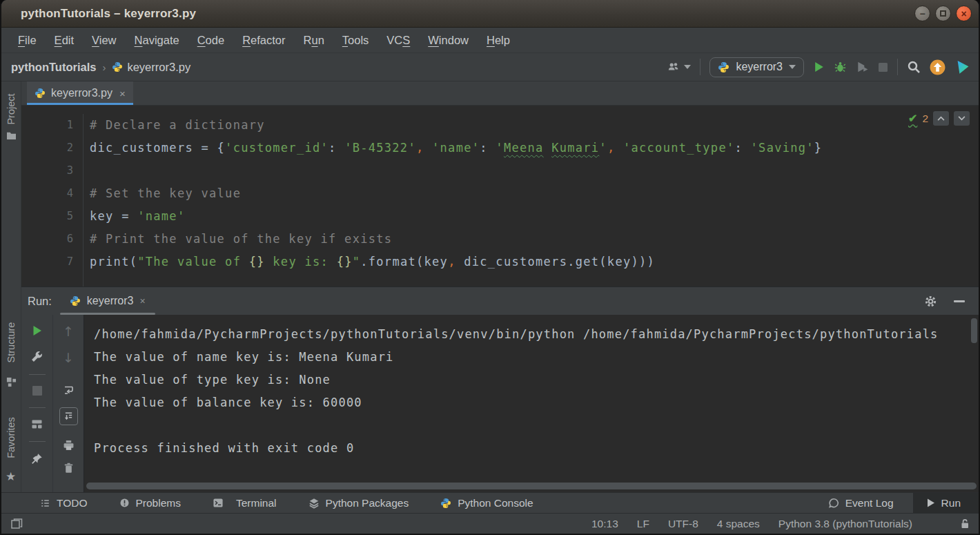  What do you see at coordinates (69, 416) in the screenshot?
I see `scroll-to-end-button-selected` at bounding box center [69, 416].